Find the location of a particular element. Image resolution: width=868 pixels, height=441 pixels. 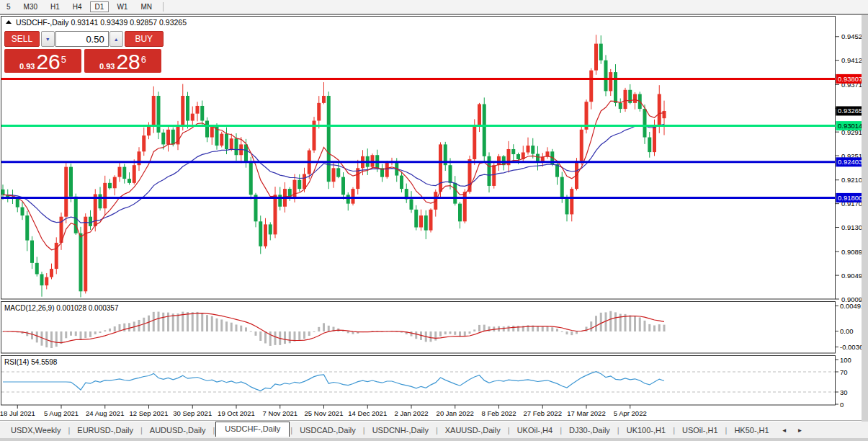

buy-price-tile: 0.93286 is located at coordinates (122, 61).